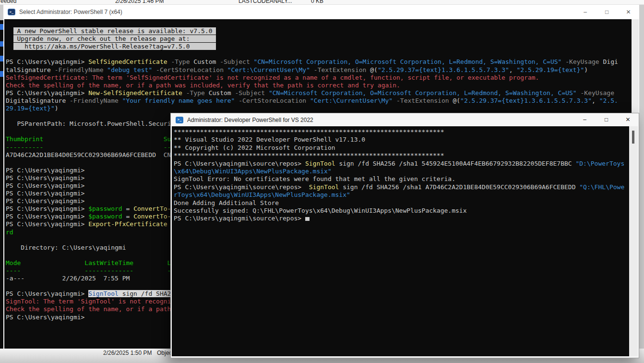 The width and height of the screenshot is (644, 363). I want to click on scrollbar, so click(633, 241).